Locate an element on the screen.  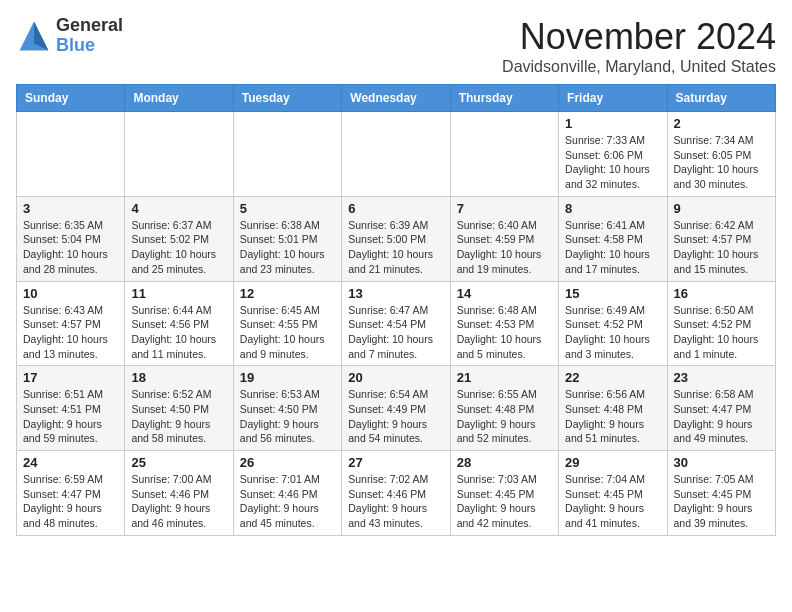
calendar-cell: 15Sunrise: 6:49 AMSunset: 4:52 PMDayligh… is located at coordinates (613, 324).